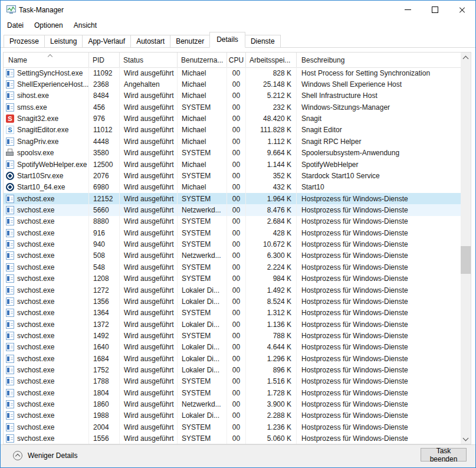 Image resolution: width=476 pixels, height=468 pixels. Describe the element at coordinates (232, 210) in the screenshot. I see `table-row: svchost.exe 5660 Wird ausgeführt Netzwer…` at that location.